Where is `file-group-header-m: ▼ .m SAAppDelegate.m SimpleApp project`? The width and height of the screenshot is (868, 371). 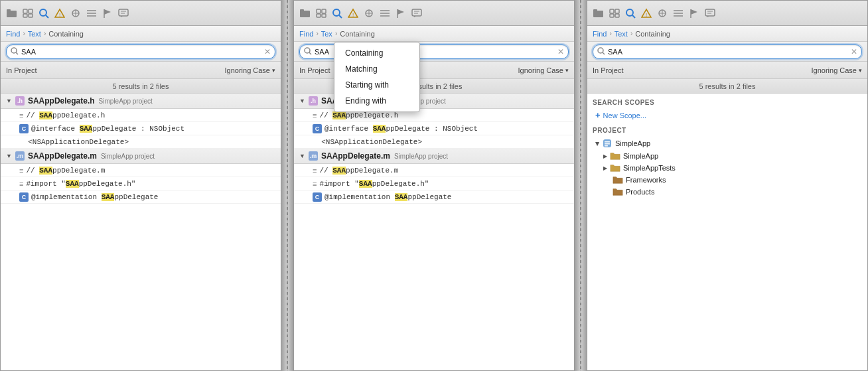
file-group-header-m: ▼ .m SAAppDelegate.m SimpleApp project is located at coordinates (141, 157).